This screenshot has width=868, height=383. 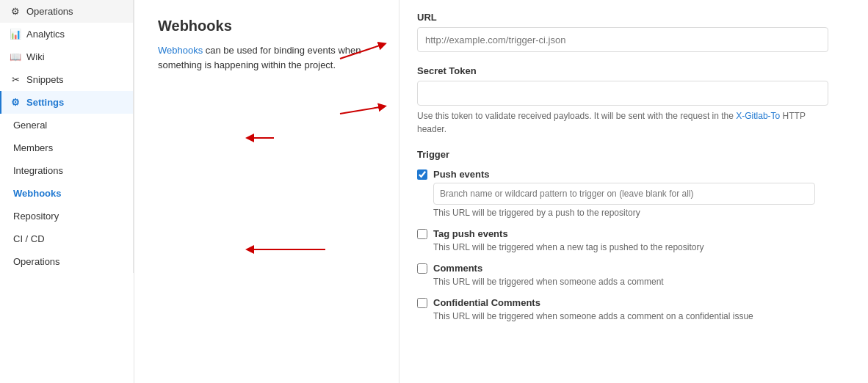 What do you see at coordinates (642, 213) in the screenshot?
I see `trigger-desc-push-events: This URL will be triggered by a push to …` at bounding box center [642, 213].